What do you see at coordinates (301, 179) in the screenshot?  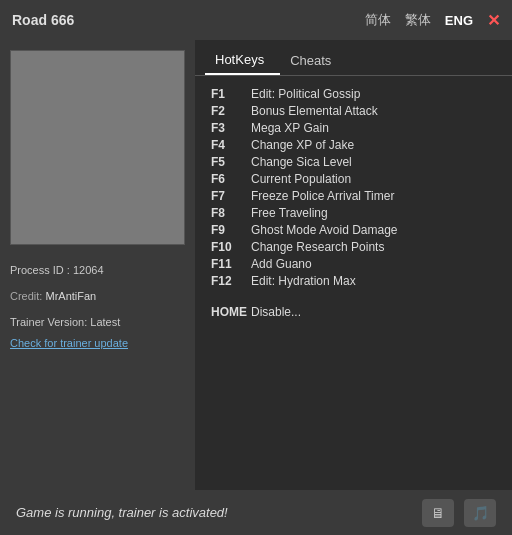 I see `hotkey-desc: Current Population` at bounding box center [301, 179].